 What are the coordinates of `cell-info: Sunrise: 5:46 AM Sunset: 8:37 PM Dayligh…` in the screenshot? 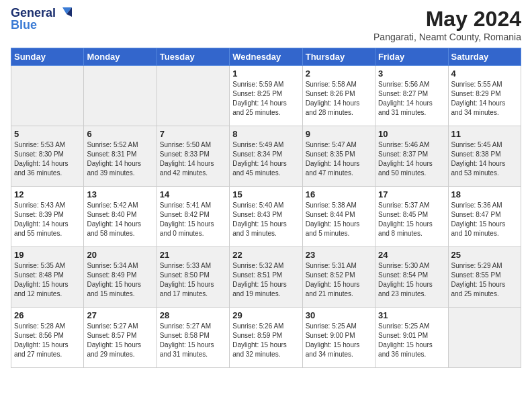 It's located at (411, 159).